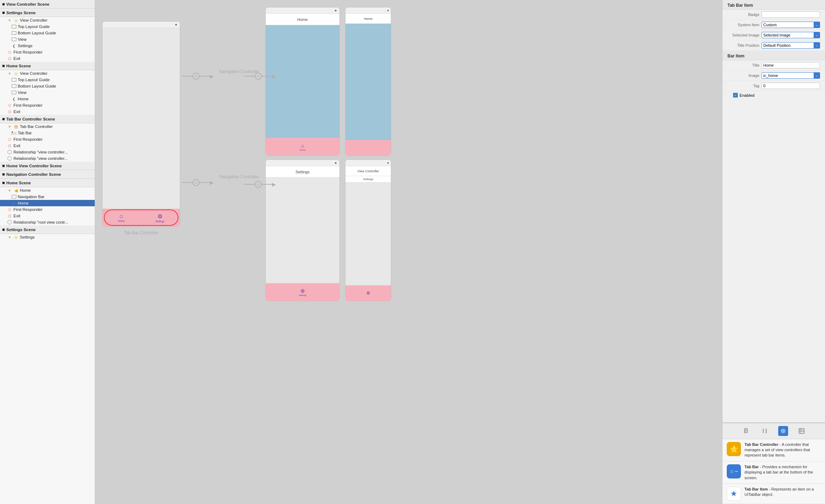  I want to click on tab-circle-btn, so click(783, 431).